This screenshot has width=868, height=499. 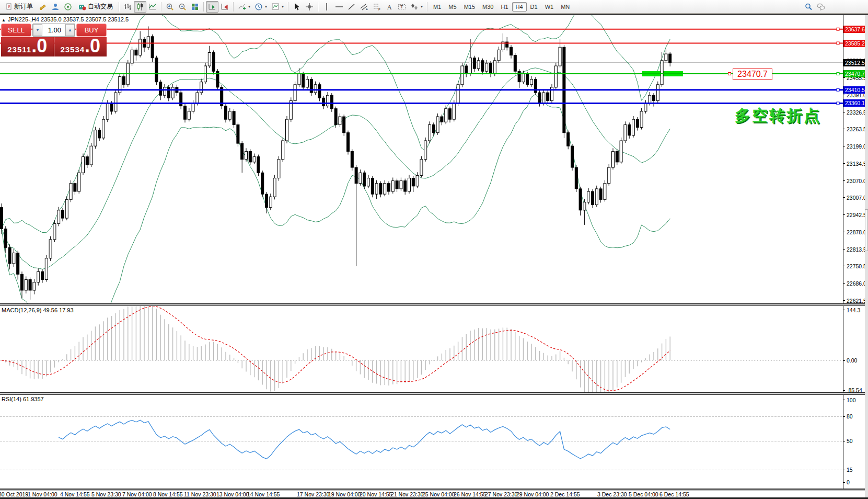 I want to click on zoom-out-icon, so click(x=182, y=7).